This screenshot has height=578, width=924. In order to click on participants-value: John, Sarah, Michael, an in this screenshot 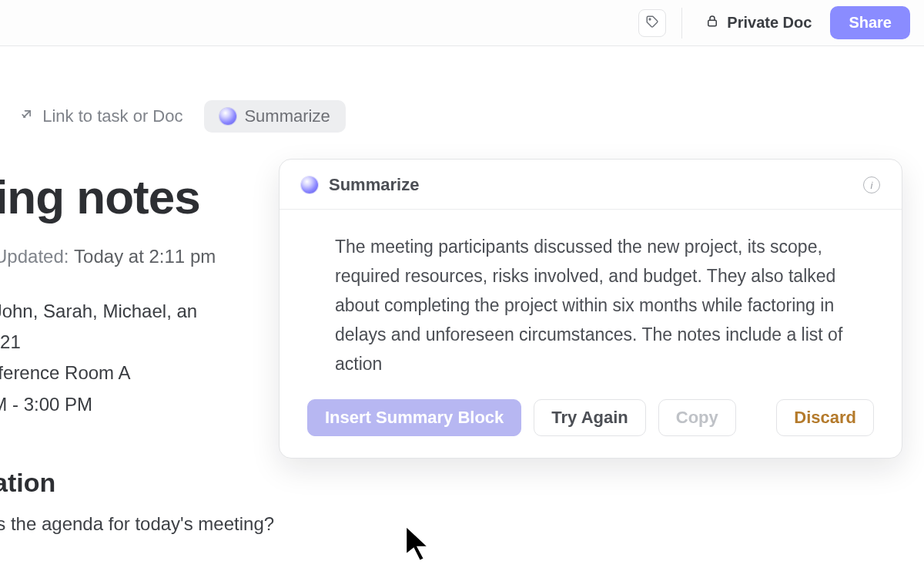, I will do `click(99, 311)`.